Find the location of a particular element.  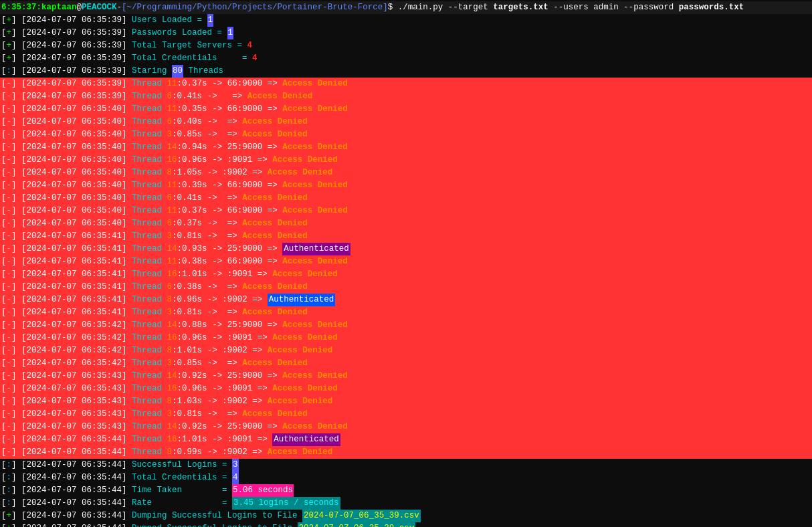

thread-line: [-] [2024-07-07 06:35:41] Thread 6:0.38s… is located at coordinates (406, 288).